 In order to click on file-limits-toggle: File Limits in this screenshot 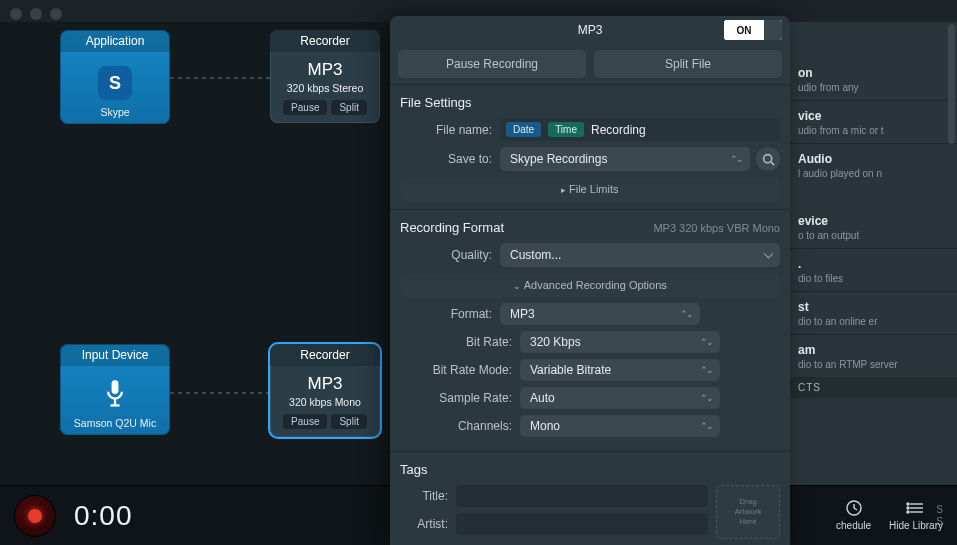, I will do `click(590, 189)`.